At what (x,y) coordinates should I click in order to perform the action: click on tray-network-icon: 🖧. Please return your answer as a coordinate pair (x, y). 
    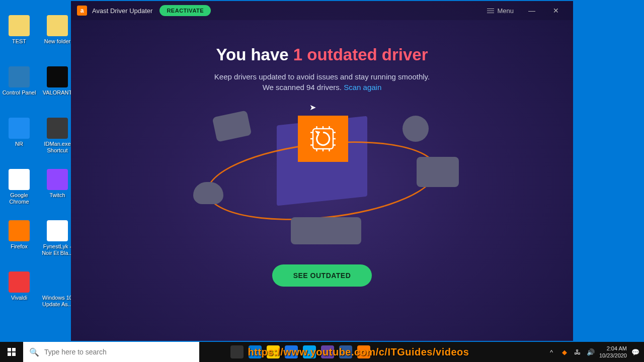
    Looking at the image, I should click on (578, 352).